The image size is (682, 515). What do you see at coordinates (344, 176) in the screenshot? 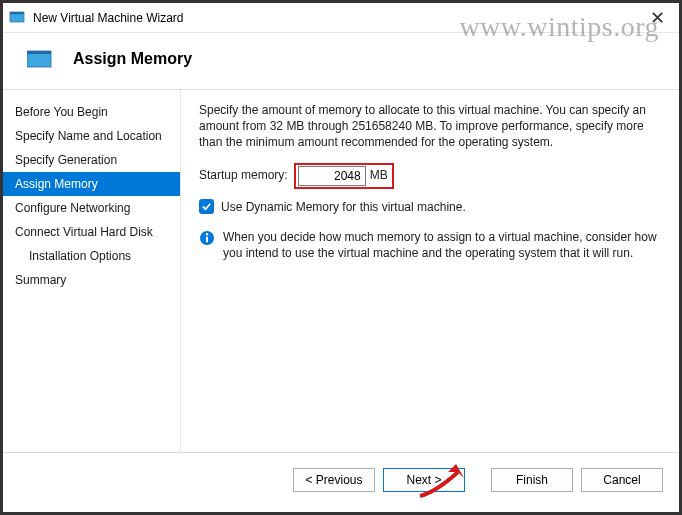
I see `startup-memory-highlight: MB` at bounding box center [344, 176].